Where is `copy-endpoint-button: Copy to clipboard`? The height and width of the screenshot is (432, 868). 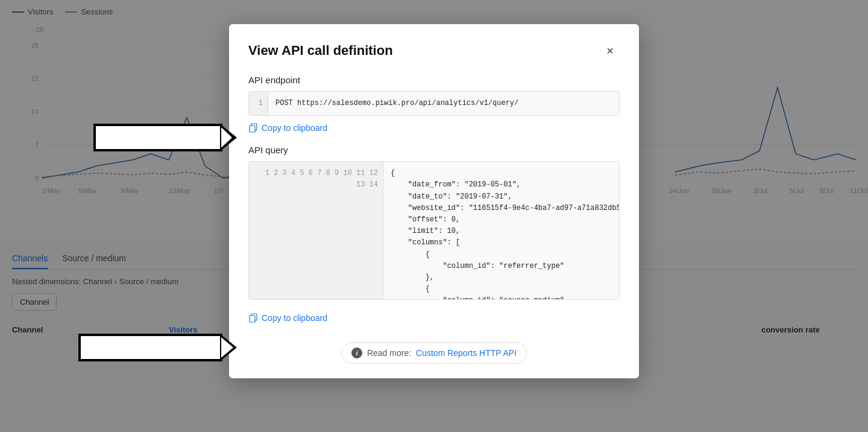 copy-endpoint-button: Copy to clipboard is located at coordinates (288, 128).